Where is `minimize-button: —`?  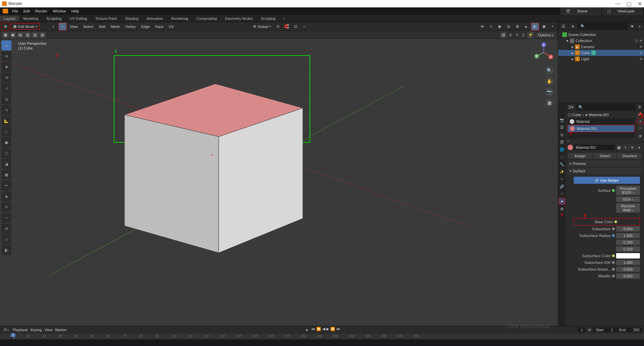 minimize-button: — is located at coordinates (618, 4).